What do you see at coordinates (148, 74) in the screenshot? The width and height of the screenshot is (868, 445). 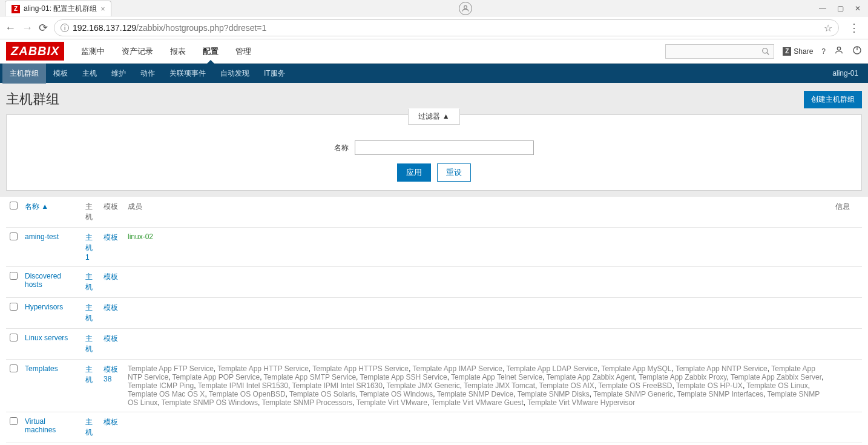 I see `sub-item: 动作` at bounding box center [148, 74].